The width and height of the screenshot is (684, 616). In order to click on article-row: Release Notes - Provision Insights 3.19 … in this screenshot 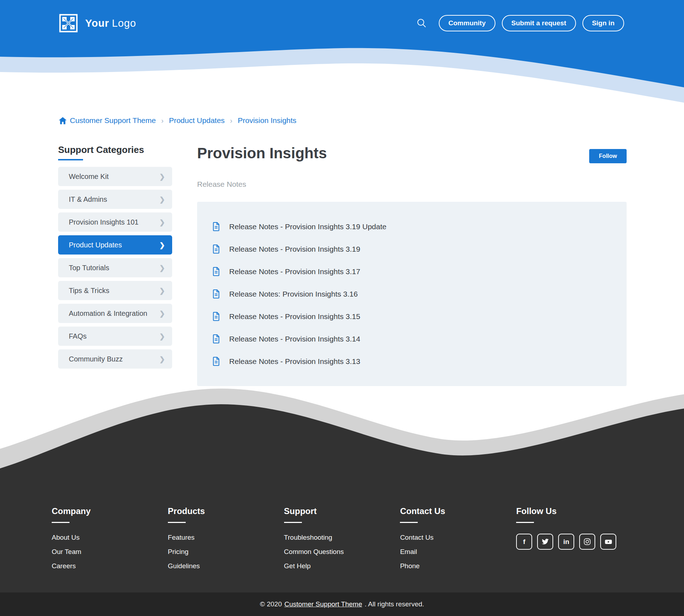, I will do `click(412, 227)`.